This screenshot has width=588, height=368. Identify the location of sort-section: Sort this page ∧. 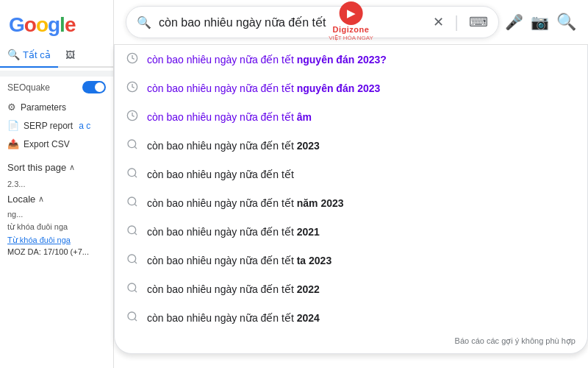
(57, 168).